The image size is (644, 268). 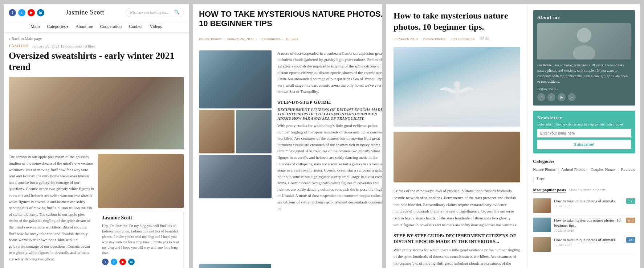 I want to click on post-item-2: How to take mysterious nature photos. 10…, so click(x=584, y=225).